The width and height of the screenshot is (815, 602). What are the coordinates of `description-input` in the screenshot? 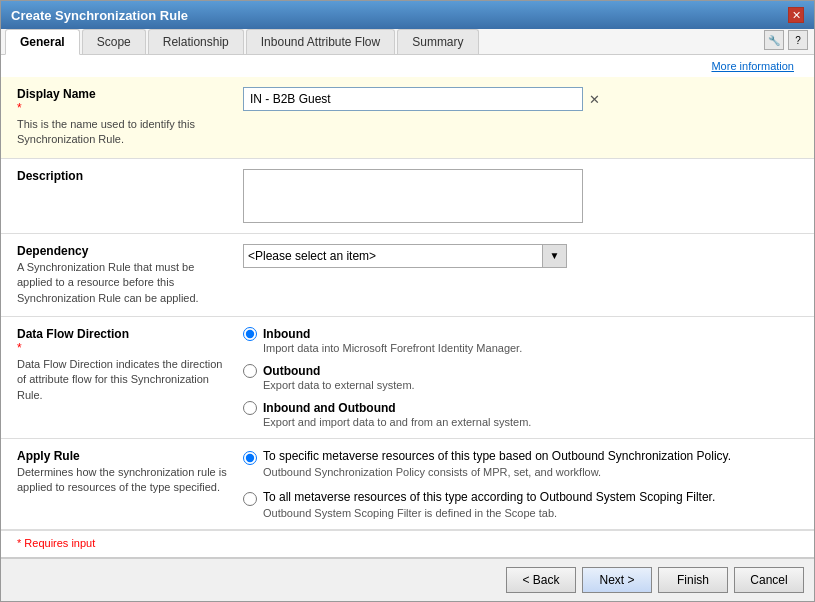 It's located at (413, 196).